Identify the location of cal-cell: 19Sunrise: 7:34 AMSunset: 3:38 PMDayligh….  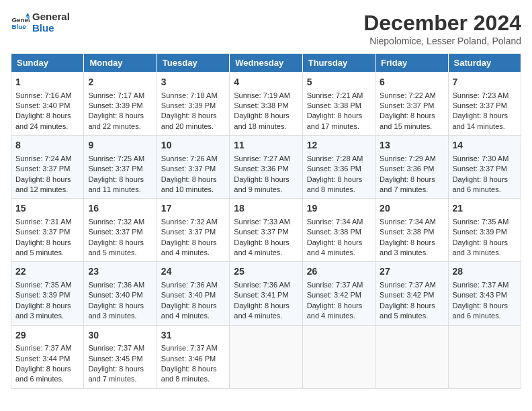
(339, 230).